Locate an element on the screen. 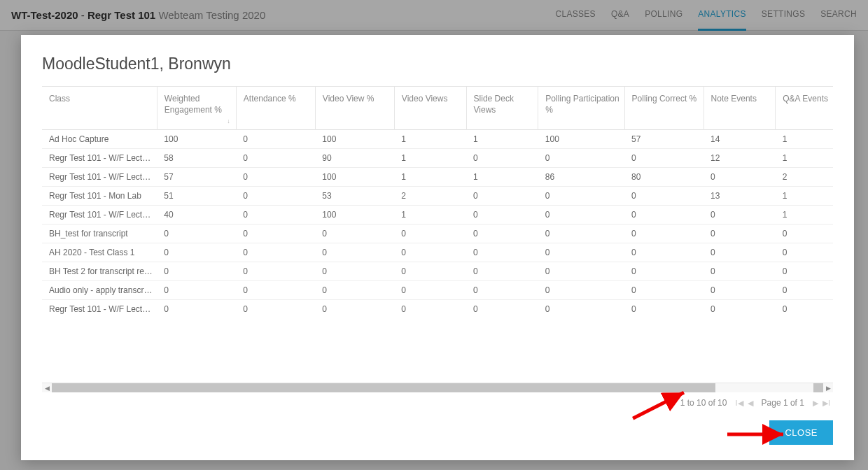 The height and width of the screenshot is (470, 868). table-row: Regr Test 101 - W/F Lecture400100100001 is located at coordinates (438, 215).